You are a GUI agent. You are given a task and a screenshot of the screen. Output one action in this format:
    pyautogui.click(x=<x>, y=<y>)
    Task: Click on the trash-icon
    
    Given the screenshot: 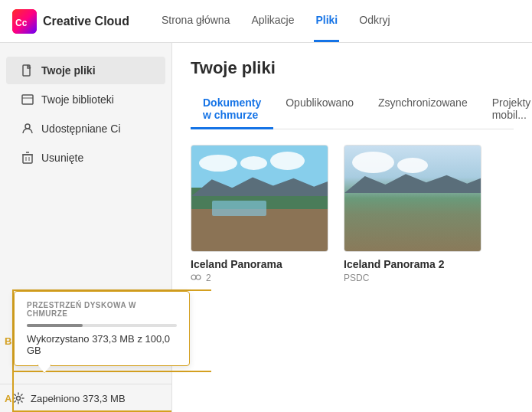 What is the action you would take?
    pyautogui.click(x=28, y=158)
    